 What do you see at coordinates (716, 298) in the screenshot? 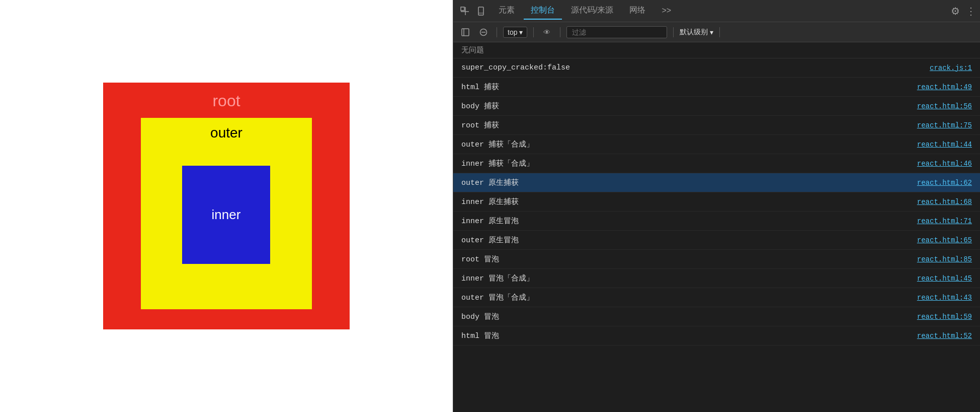
I see `console-entry-13: outer 冒泡「合成」react.html:43` at bounding box center [716, 298].